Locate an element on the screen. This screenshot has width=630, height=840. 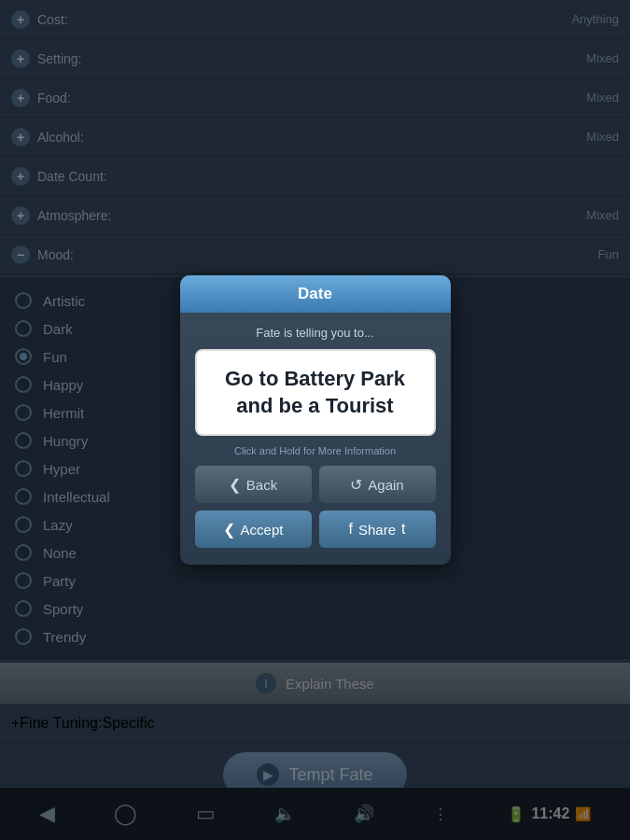
modal-header: Date is located at coordinates (315, 294).